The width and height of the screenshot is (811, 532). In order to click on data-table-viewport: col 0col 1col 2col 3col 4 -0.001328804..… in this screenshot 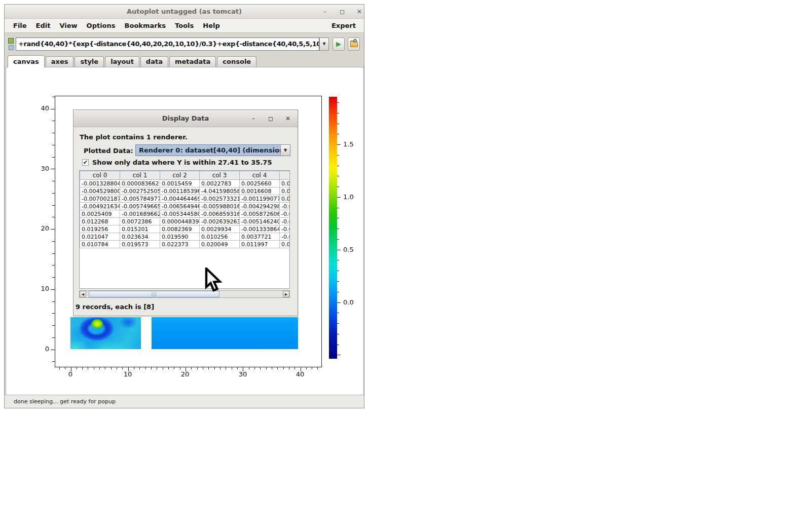, I will do `click(185, 230)`.